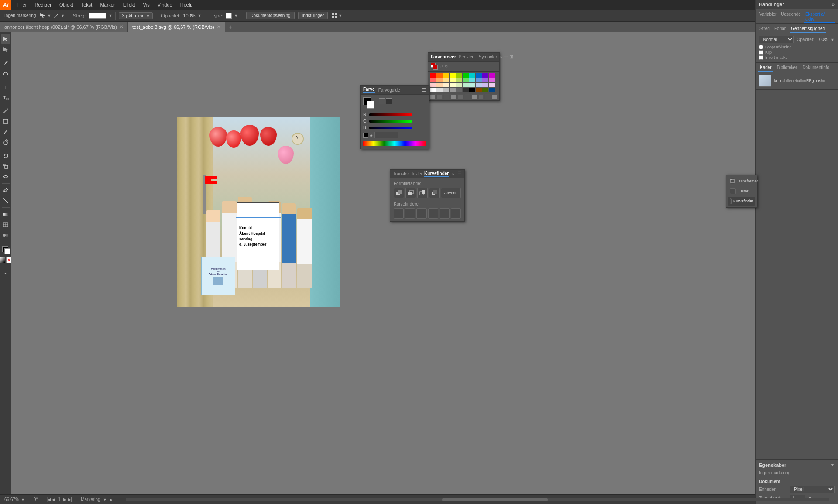 The width and height of the screenshot is (838, 504). Describe the element at coordinates (64, 27) in the screenshot. I see `tab-annonceer: annoncer åbent hosp (002).ai* @ 66,67 % …` at that location.